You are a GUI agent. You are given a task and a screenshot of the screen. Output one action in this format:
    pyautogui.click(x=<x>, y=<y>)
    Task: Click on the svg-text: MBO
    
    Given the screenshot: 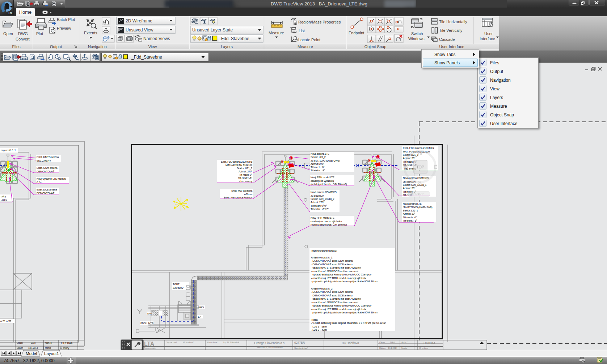 What is the action you would take?
    pyautogui.click(x=201, y=307)
    